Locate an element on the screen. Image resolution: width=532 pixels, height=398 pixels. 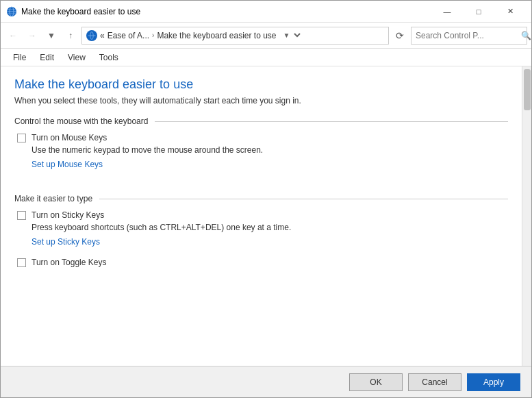
menu-file: File is located at coordinates (19, 58).